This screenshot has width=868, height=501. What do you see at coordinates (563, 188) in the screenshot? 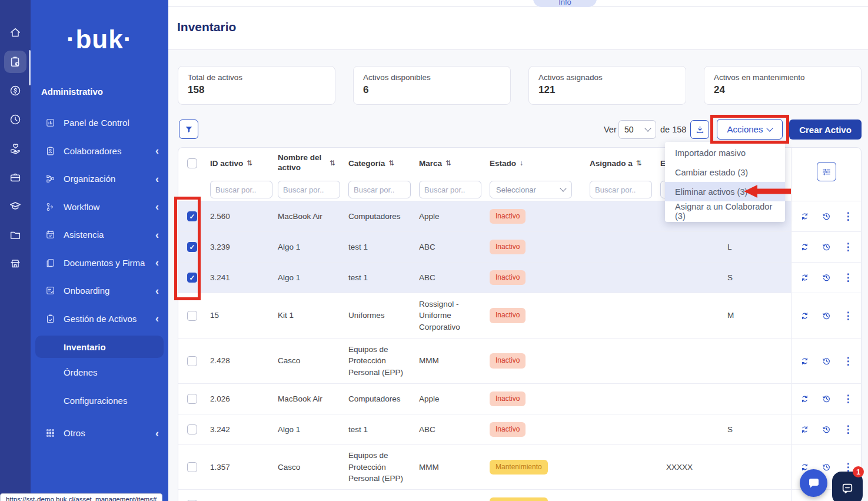
I see `chevron-down-icon` at bounding box center [563, 188].